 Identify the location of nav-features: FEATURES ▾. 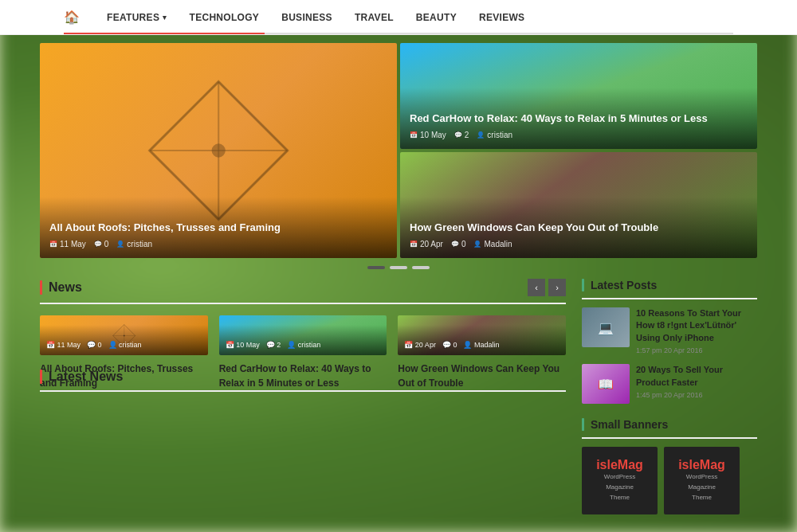
(137, 18).